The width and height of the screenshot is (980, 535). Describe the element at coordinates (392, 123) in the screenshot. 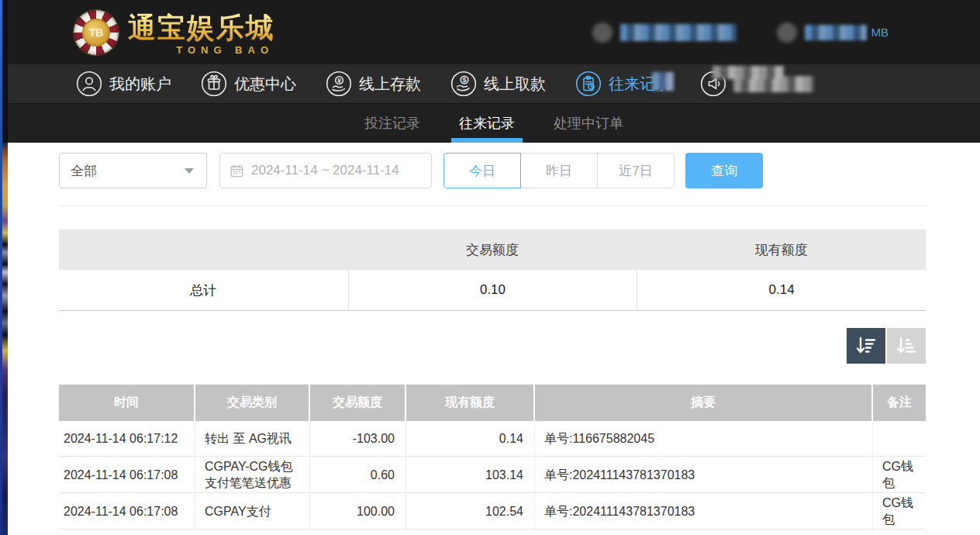

I see `tab-label: 投注记录` at that location.